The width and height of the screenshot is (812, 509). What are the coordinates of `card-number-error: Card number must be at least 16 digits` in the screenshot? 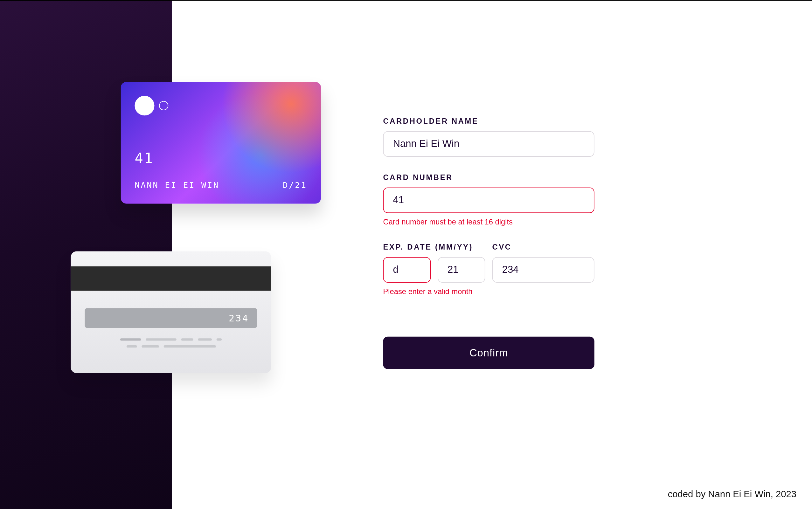 It's located at (489, 222).